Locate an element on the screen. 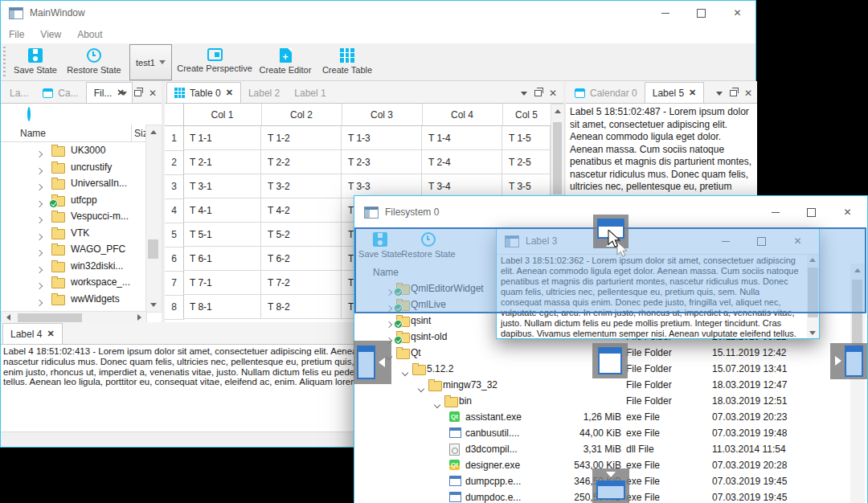  tab-label5: Label 5✕ is located at coordinates (675, 92).